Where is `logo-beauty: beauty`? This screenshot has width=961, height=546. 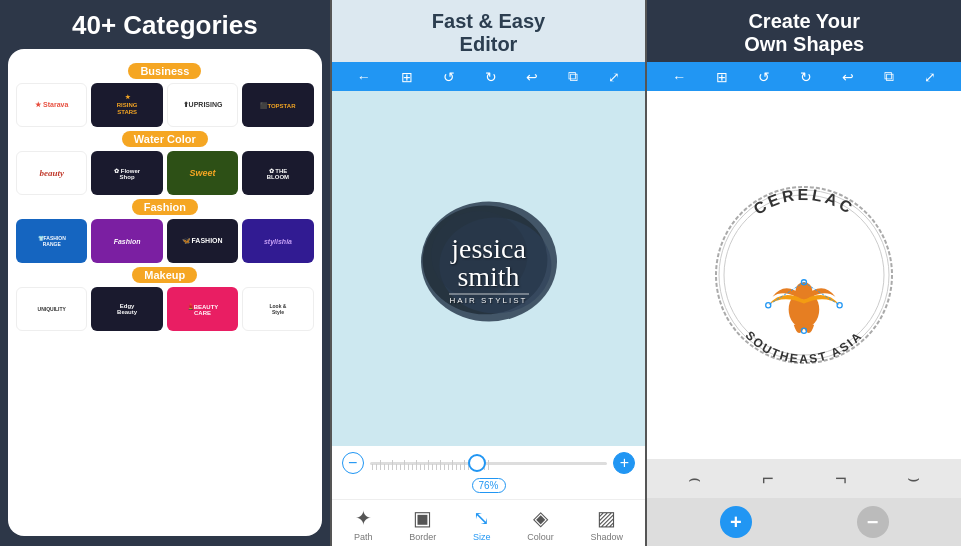 logo-beauty: beauty is located at coordinates (52, 173).